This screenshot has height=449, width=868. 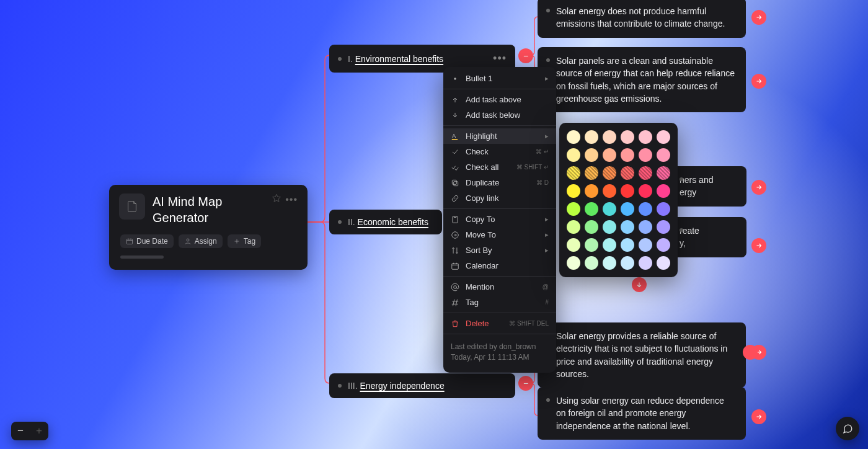 I want to click on menu-bullet: Bullet 1 ▸, so click(x=500, y=78).